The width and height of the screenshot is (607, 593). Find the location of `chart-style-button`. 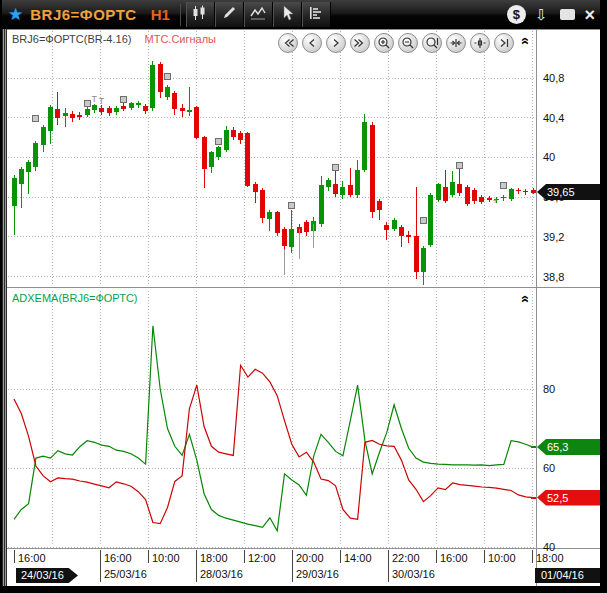

chart-style-button is located at coordinates (200, 14).